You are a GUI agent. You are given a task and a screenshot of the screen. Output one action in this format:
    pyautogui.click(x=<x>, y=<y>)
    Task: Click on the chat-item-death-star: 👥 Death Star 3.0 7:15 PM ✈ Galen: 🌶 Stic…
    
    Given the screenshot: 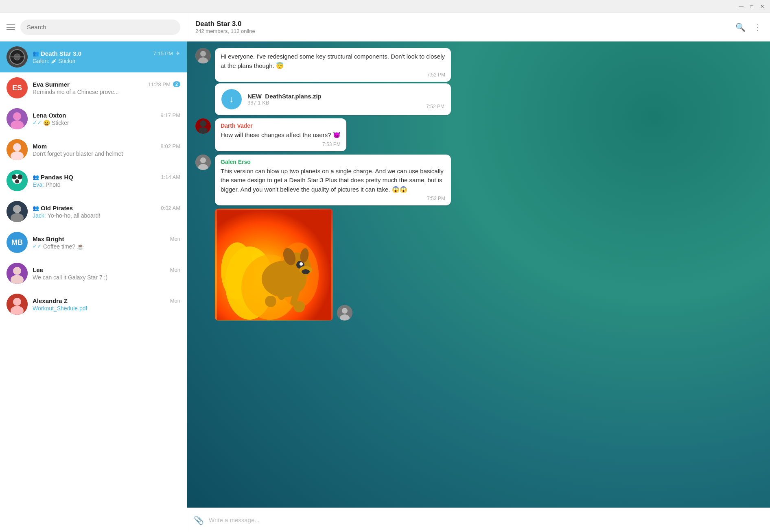 What is the action you would take?
    pyautogui.click(x=94, y=57)
    